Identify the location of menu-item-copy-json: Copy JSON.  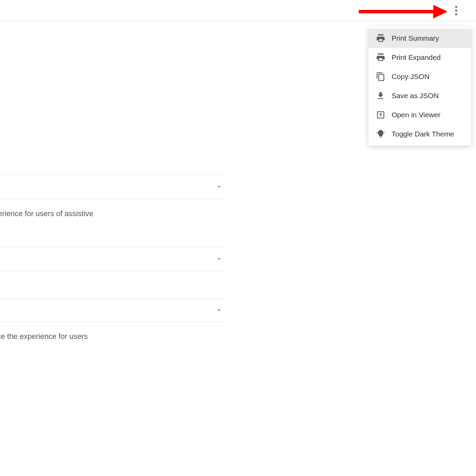
(420, 77).